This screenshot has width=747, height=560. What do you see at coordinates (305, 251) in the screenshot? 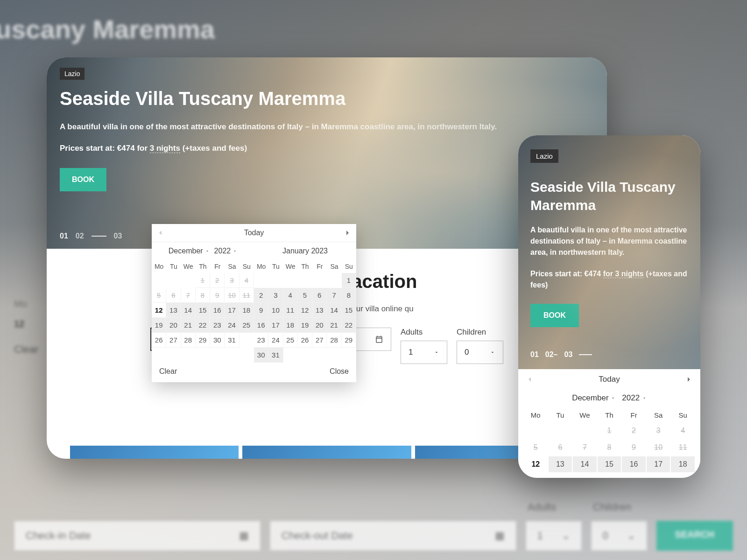
I see `month-year-label: January 2023` at bounding box center [305, 251].